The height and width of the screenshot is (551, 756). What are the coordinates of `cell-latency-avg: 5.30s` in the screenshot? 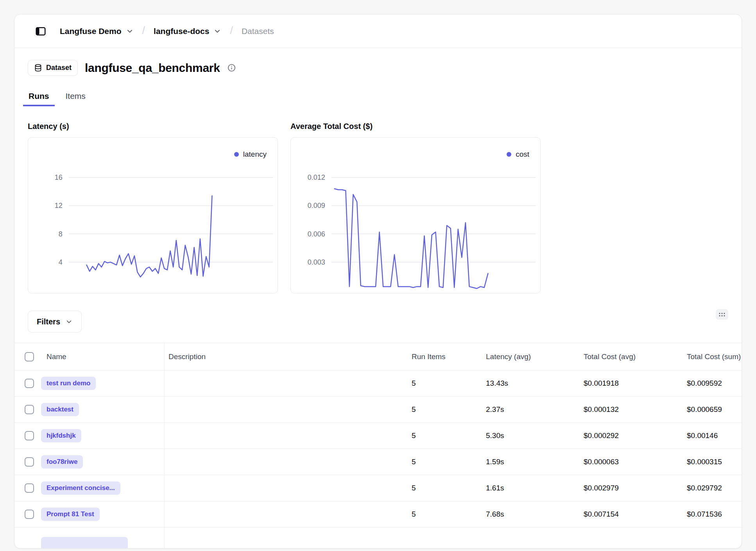 It's located at (534, 436).